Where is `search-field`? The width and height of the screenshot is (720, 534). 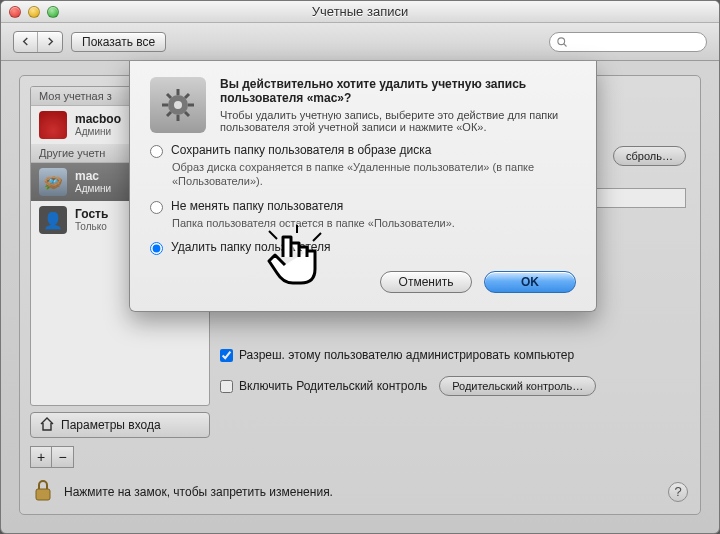 search-field is located at coordinates (628, 42).